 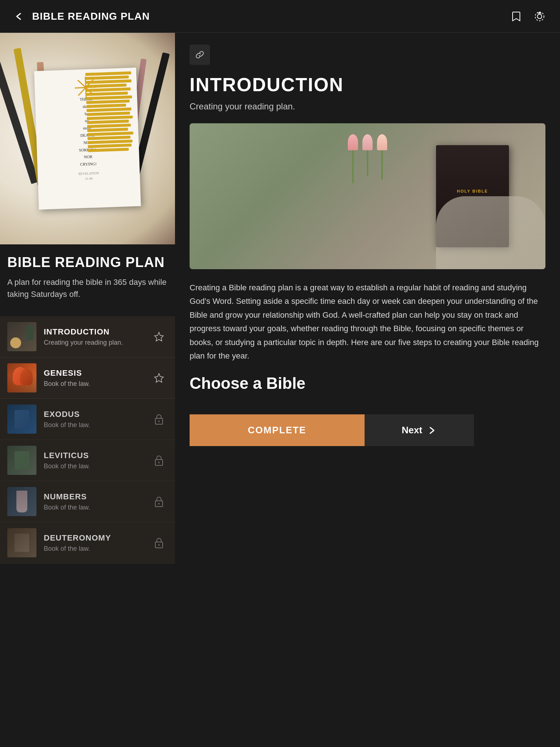 What do you see at coordinates (97, 456) in the screenshot?
I see `reading-book-leviticus: LEVITICUS` at bounding box center [97, 456].